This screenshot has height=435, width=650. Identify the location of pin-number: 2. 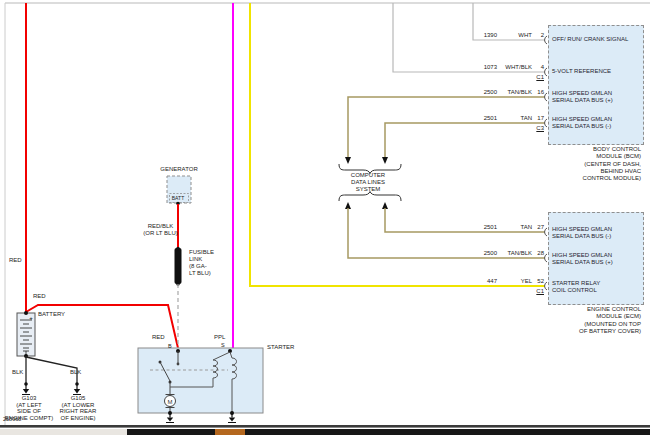
(536, 36).